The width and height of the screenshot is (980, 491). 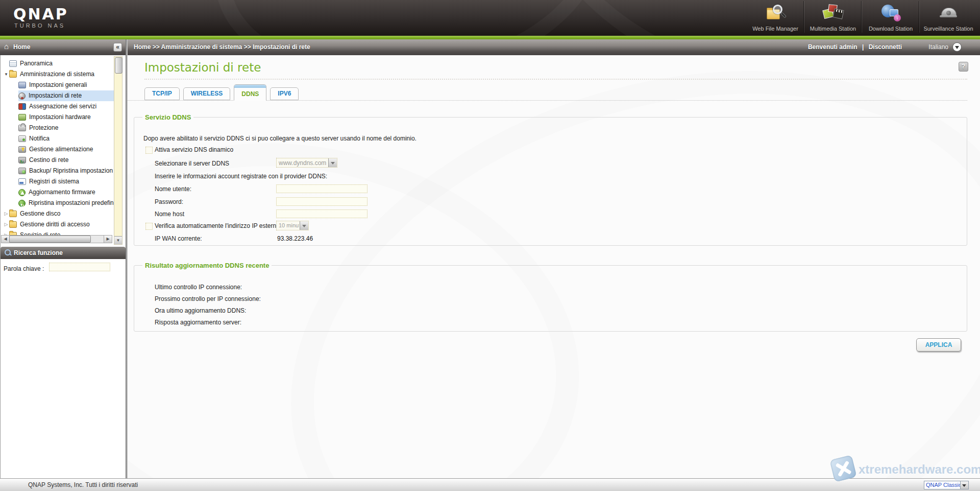 I want to click on keyword-label: Parola chiave :, so click(x=23, y=269).